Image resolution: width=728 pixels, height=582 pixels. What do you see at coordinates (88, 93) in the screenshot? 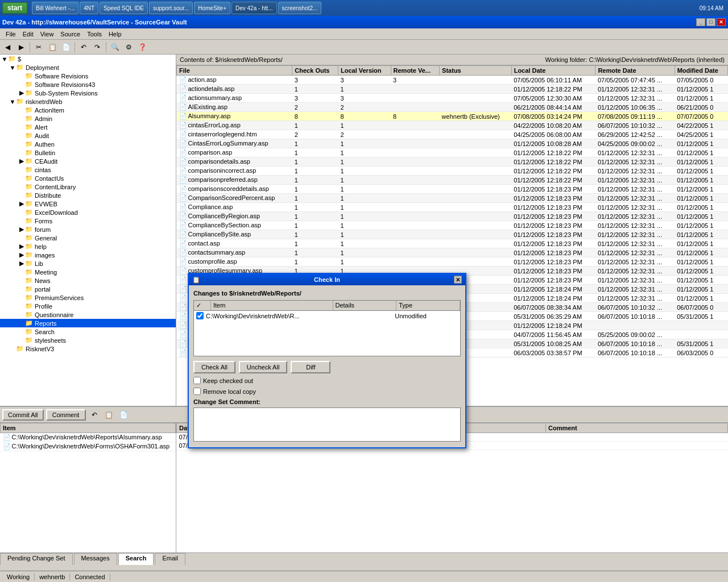
I see `tree-item-subsystem: ▶ 📁 Sub-System Revisions` at bounding box center [88, 93].